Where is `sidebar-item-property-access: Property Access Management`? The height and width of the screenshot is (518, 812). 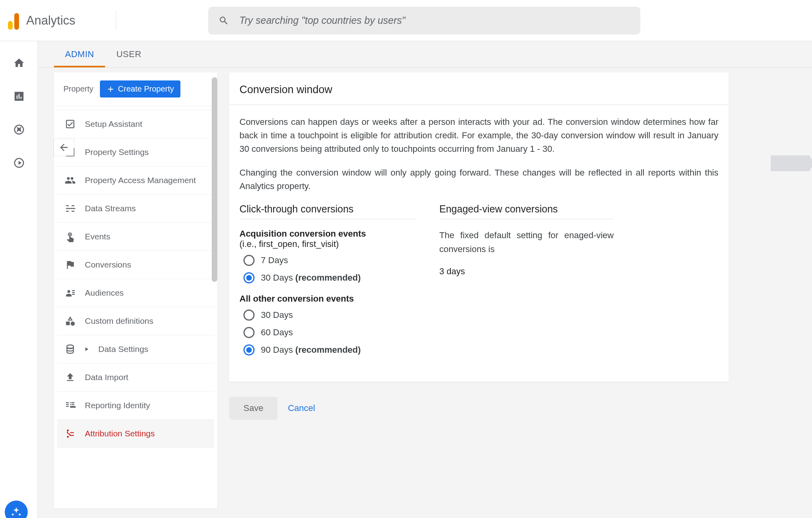 sidebar-item-property-access: Property Access Management is located at coordinates (136, 181).